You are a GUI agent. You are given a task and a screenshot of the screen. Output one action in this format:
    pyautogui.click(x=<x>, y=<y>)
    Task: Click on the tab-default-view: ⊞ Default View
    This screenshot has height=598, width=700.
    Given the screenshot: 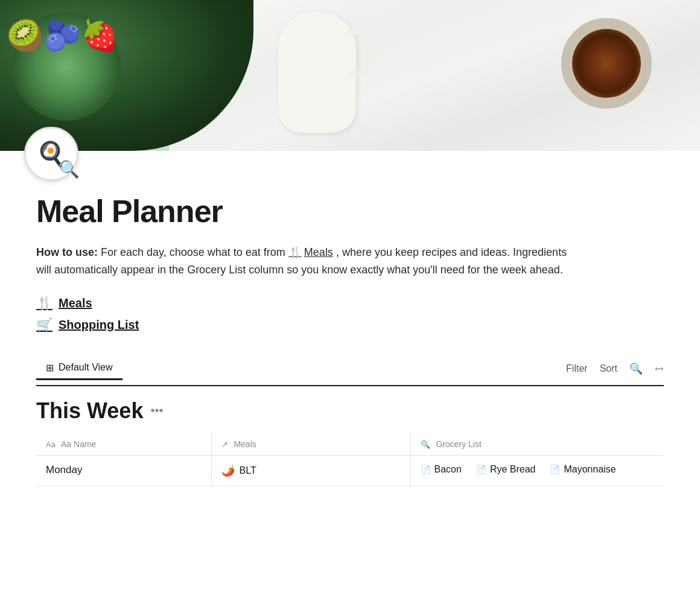 What is the action you would take?
    pyautogui.click(x=80, y=369)
    